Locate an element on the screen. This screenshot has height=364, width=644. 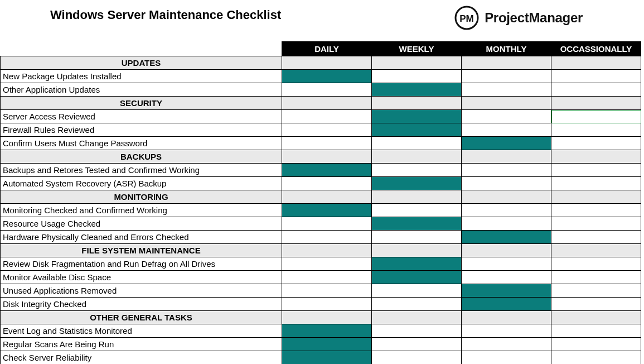
task-label: Backups and Retores Tested and Confirmed… is located at coordinates (142, 170).